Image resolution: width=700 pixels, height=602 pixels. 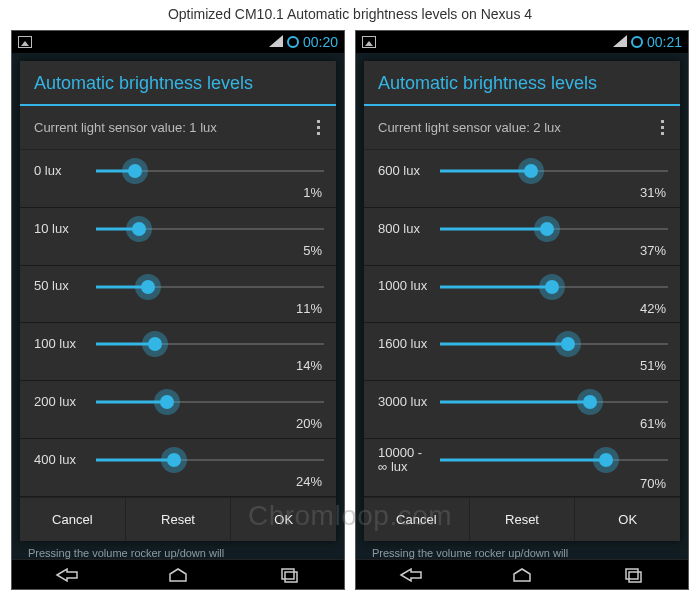 What do you see at coordinates (126, 128) in the screenshot?
I see `sensor-label: Current light sensor value: 1 lux` at bounding box center [126, 128].